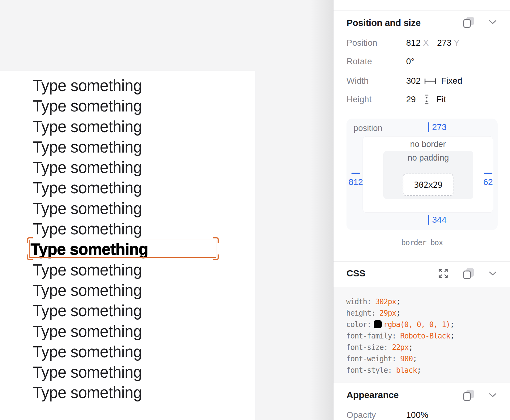 Image resolution: width=510 pixels, height=420 pixels. I want to click on height-mode: Fit, so click(441, 99).